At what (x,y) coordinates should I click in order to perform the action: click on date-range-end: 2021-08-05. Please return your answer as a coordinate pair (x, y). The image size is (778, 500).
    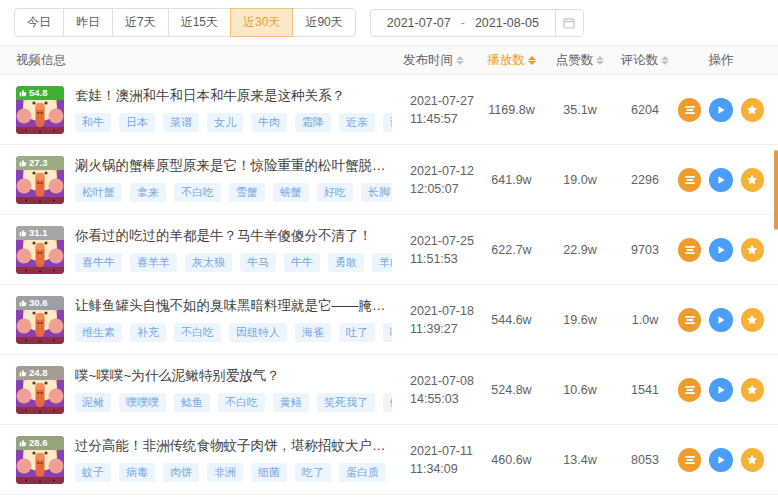
    Looking at the image, I should click on (507, 23).